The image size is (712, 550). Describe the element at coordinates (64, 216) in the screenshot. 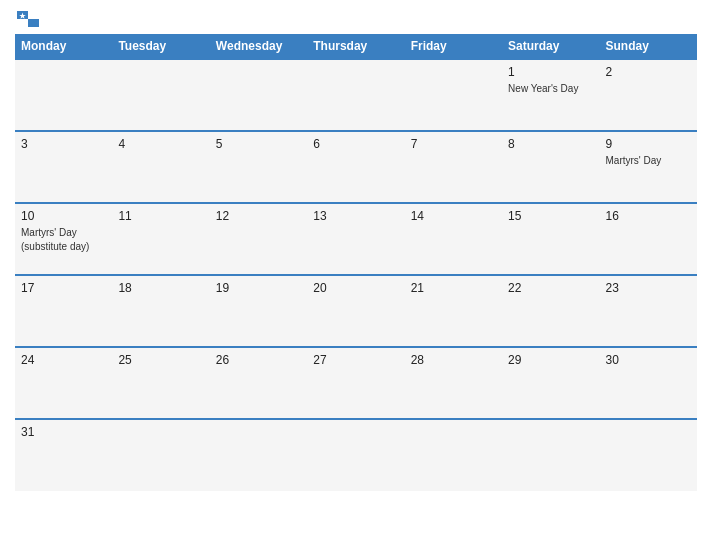

I see `day-number: 10` at that location.